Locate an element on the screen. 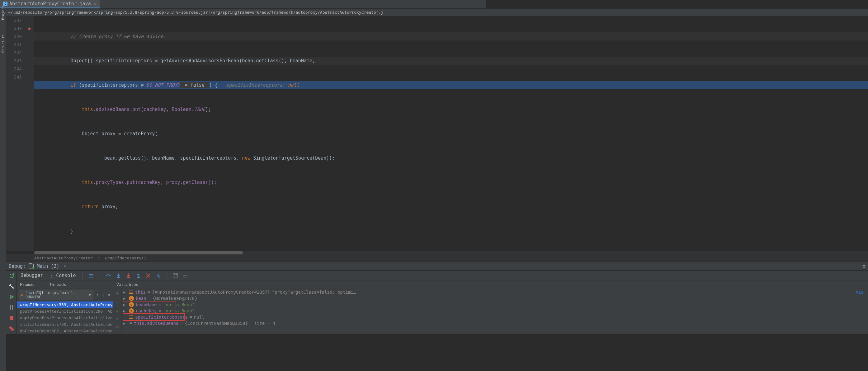  project-tool-tab: Project is located at coordinates (3, 13).